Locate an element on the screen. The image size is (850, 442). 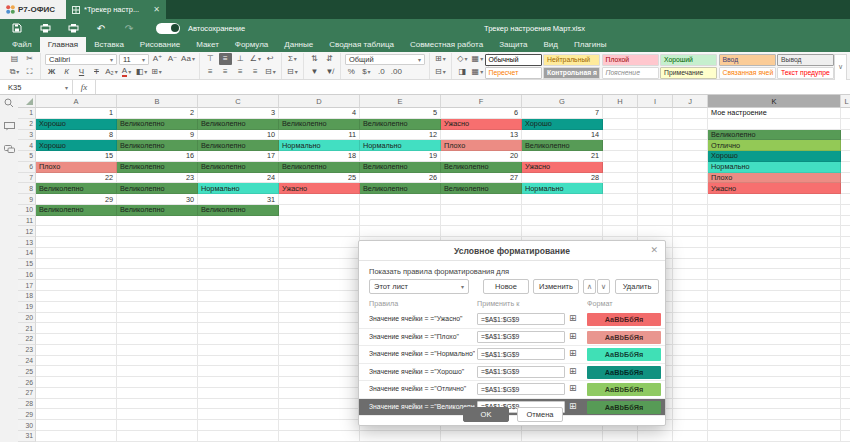
row-header: 23 is located at coordinates (27, 350).